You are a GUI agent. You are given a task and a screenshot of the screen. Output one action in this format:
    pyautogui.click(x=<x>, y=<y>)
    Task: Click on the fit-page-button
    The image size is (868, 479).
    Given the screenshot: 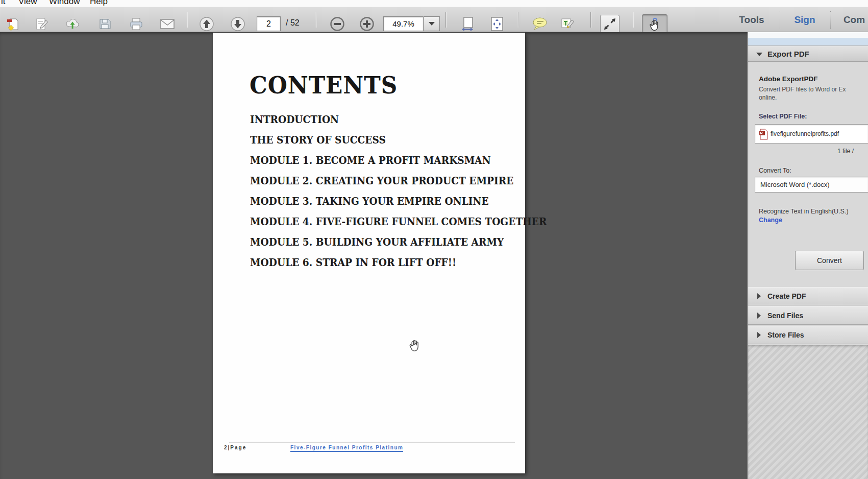 What is the action you would take?
    pyautogui.click(x=497, y=24)
    